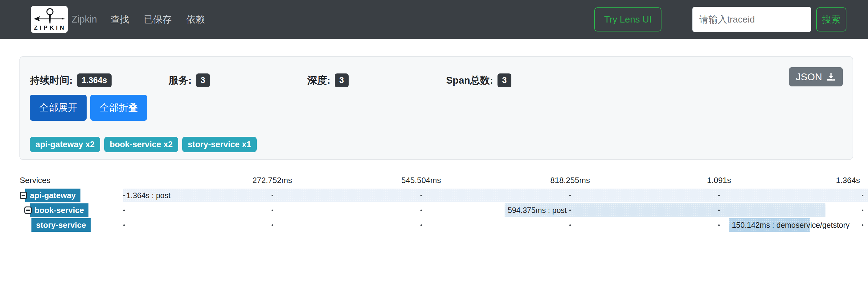 This screenshot has width=868, height=300. What do you see at coordinates (141, 144) in the screenshot?
I see `service-tag-book-service: book-service x2` at bounding box center [141, 144].